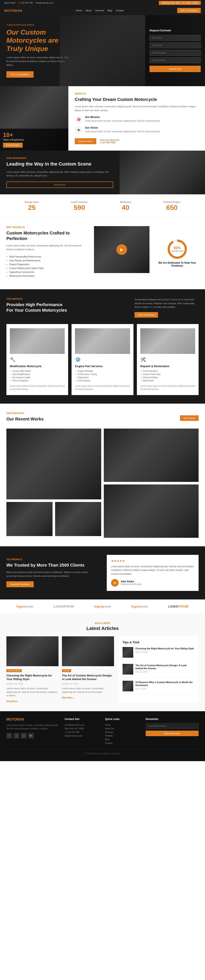 The height and width of the screenshot is (980, 205). Describe the element at coordinates (79, 202) in the screenshot. I see `stat-customer-label: Loyal Customer` at that location.